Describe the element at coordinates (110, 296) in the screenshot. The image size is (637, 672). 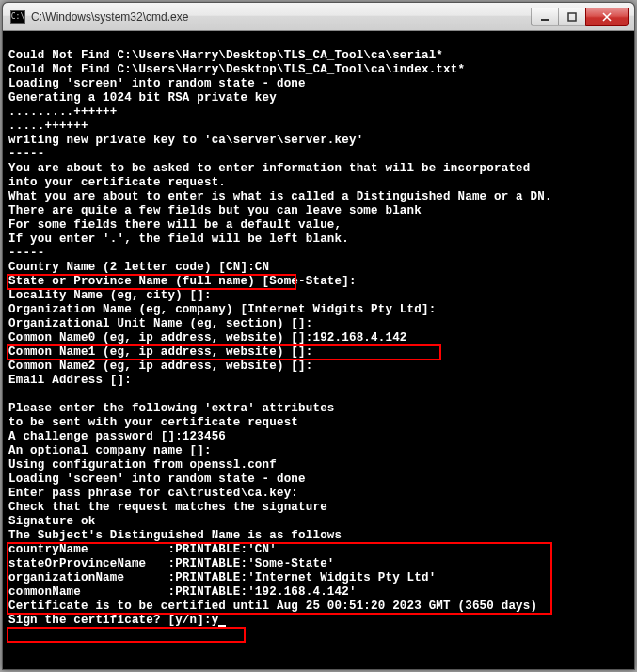
I see `output-line: Locality Name (eg, city) []:` at that location.